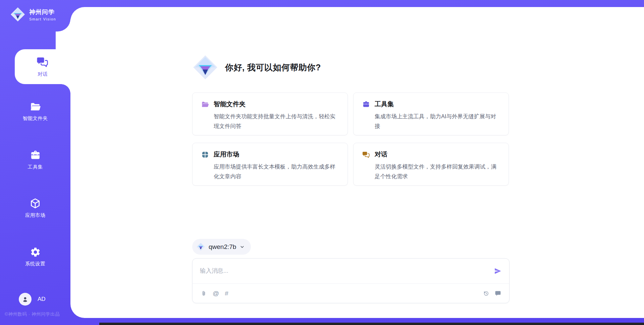 Image resolution: width=644 pixels, height=325 pixels. What do you see at coordinates (216, 294) in the screenshot?
I see `mention-button: @` at bounding box center [216, 294].